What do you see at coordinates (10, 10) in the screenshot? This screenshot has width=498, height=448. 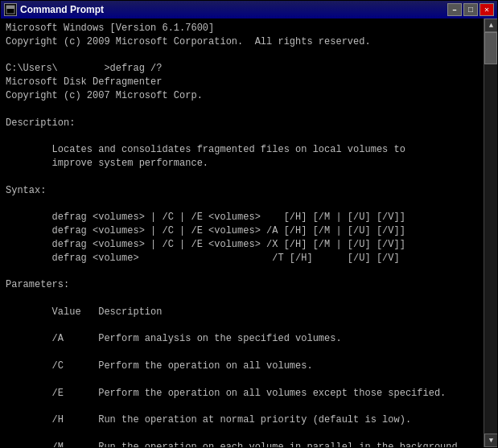 I see `window-icon` at bounding box center [10, 10].